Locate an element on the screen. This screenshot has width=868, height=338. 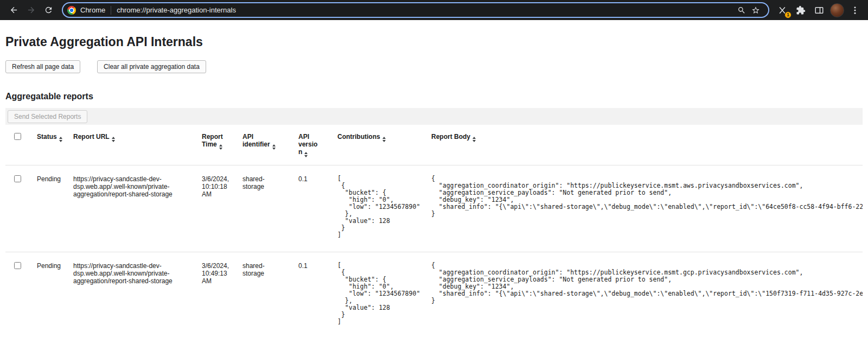
page-actions: Refresh all page data Clear all private … is located at coordinates (434, 67).